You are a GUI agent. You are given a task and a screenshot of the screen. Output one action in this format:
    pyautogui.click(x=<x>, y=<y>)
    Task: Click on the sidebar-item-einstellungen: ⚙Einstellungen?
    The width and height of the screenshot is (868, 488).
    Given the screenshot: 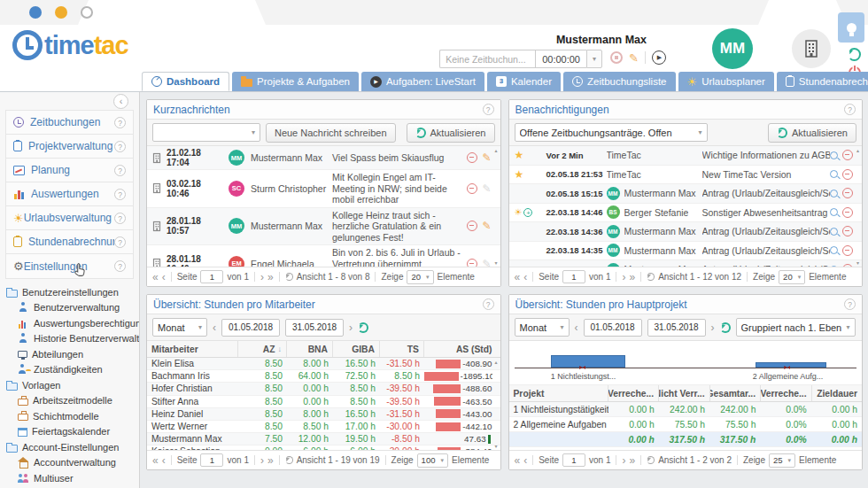 What is the action you would take?
    pyautogui.click(x=69, y=266)
    